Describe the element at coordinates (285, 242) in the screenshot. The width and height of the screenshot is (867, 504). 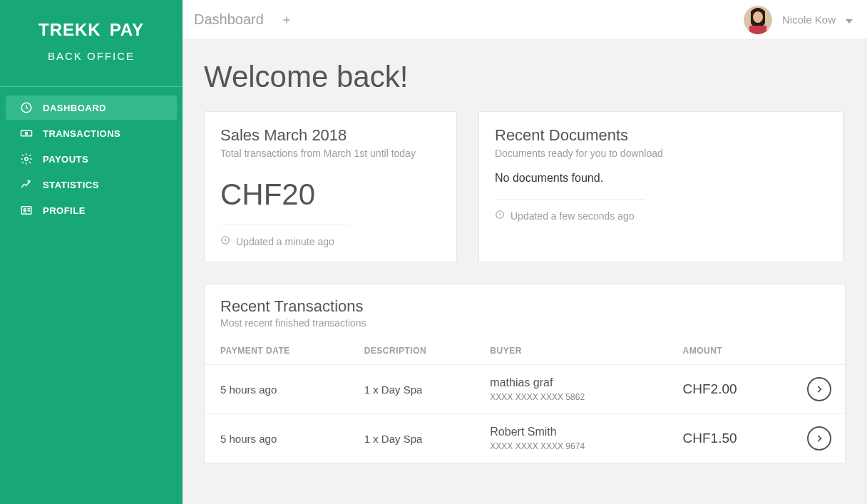
I see `sales-updated-text: Updated a minute ago` at that location.